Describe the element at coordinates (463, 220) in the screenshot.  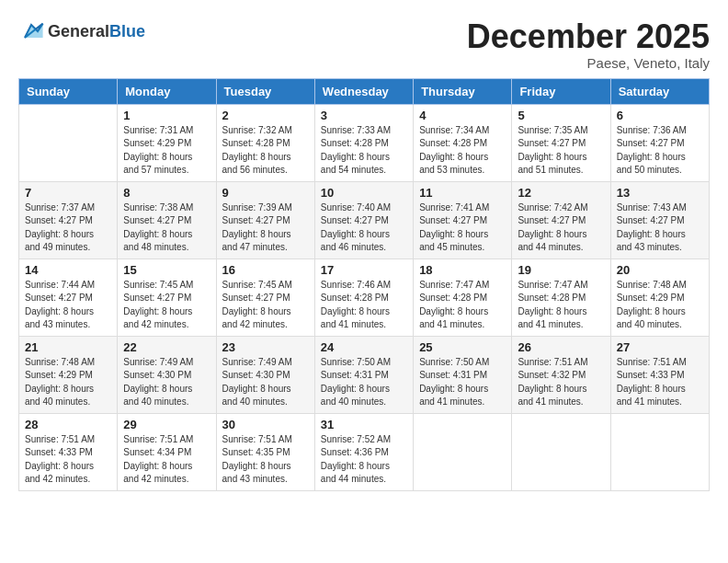
I see `calendar-cell: 11Sunrise: 7:41 AM Sunset: 4:27 PM Dayli…` at that location.